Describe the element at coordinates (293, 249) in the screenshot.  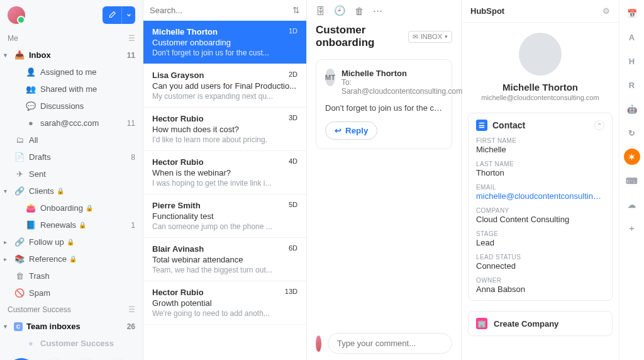
I see `thread-time: 6D` at that location.